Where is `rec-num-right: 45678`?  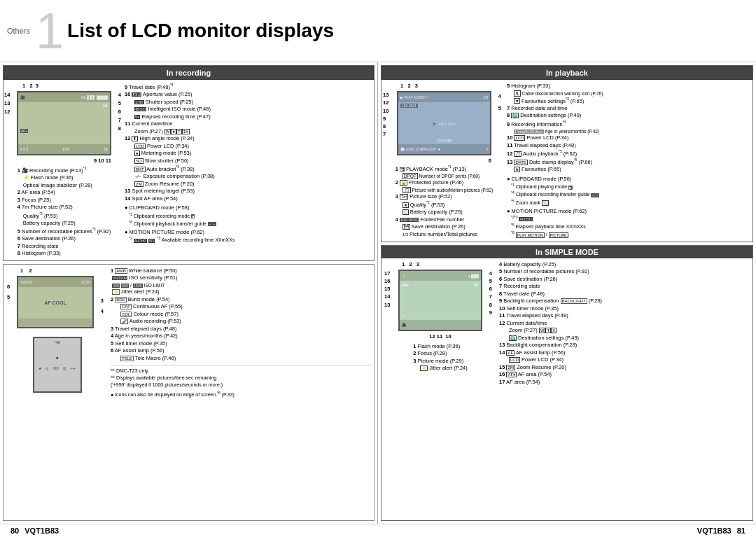
rec-num-right: 45678 is located at coordinates (120, 112).